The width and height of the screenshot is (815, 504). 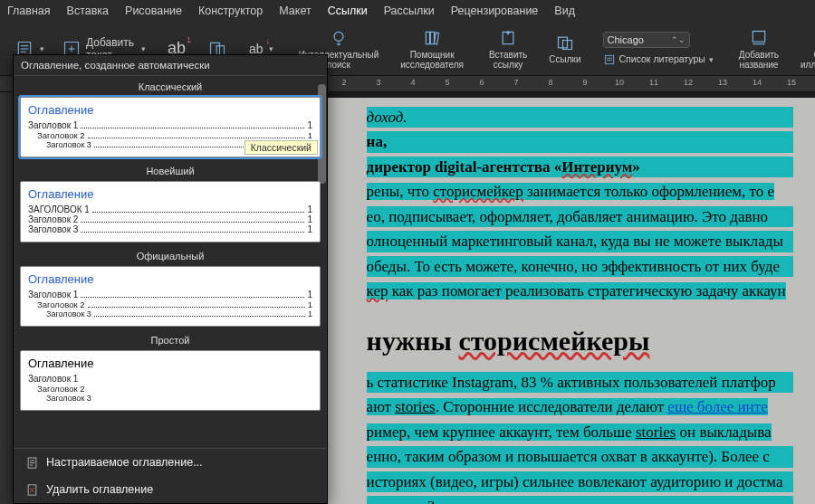 What do you see at coordinates (759, 49) in the screenshot?
I see `insert-caption-button: Добавить название` at bounding box center [759, 49].